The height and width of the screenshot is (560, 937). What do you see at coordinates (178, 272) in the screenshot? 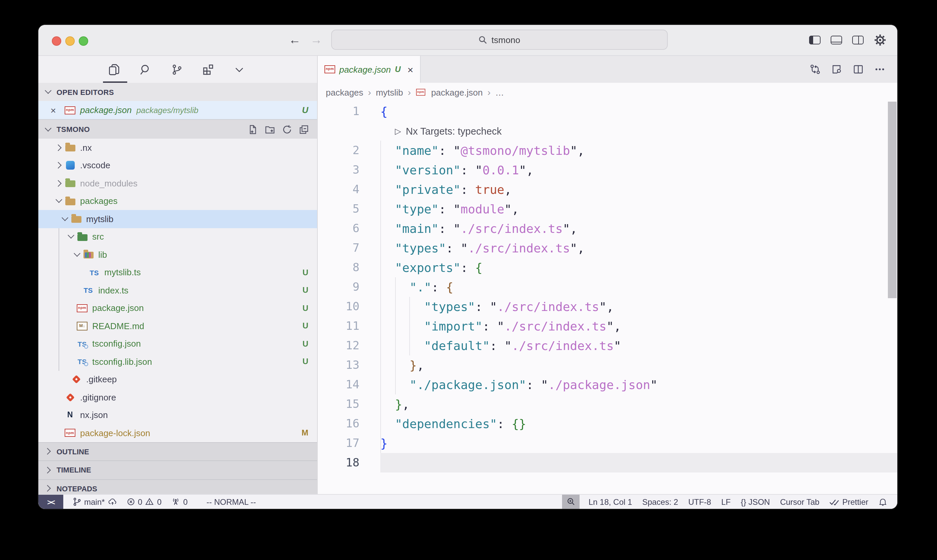
I see `tree-item-mytslib-ts: mytslib.tsU` at bounding box center [178, 272].